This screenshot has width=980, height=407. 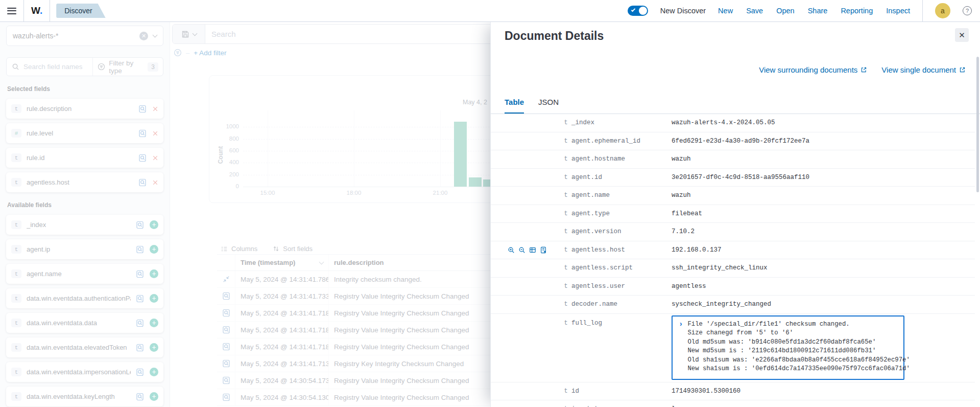 I want to click on query-search-input, so click(x=353, y=34).